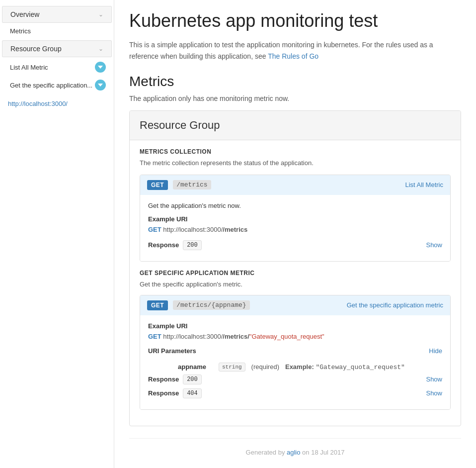 The width and height of the screenshot is (476, 468). I want to click on example-uri-base-1: http://localhost:3000/, so click(193, 230).